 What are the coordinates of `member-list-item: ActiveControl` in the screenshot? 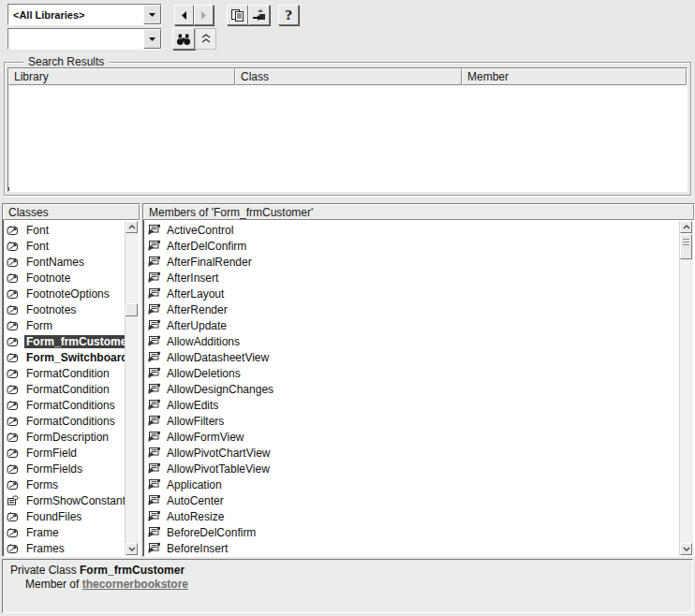 It's located at (412, 230).